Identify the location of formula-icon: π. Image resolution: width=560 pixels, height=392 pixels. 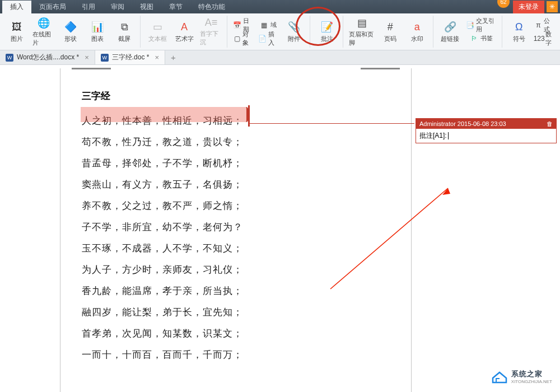
(539, 25).